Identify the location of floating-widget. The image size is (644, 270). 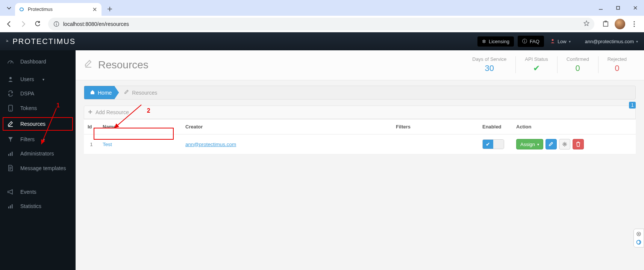
(639, 238).